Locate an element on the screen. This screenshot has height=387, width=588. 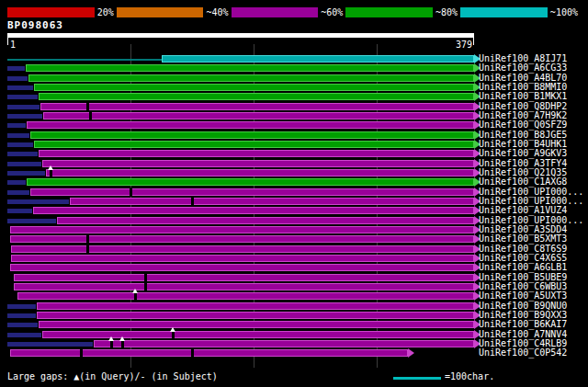
hit-accession-label: UniRef100_B6KAI7 is located at coordinates (523, 324).